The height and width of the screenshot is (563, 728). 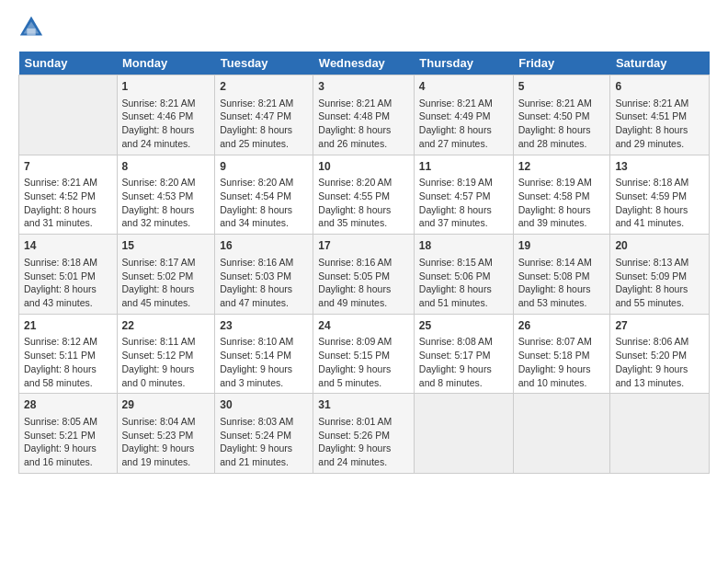 I want to click on header-row: SundayMondayTuesdayWednesdayThursdayFrid…, so click(x=364, y=63).